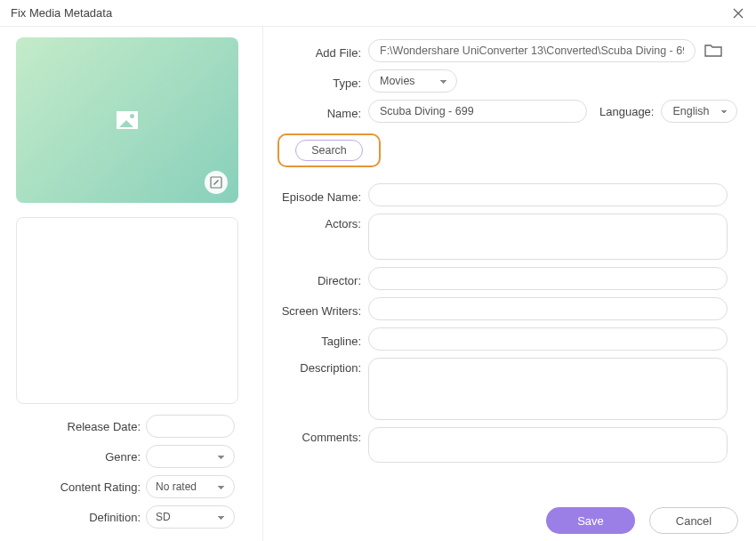 The image size is (756, 541). What do you see at coordinates (548, 389) in the screenshot?
I see `description-input` at bounding box center [548, 389].